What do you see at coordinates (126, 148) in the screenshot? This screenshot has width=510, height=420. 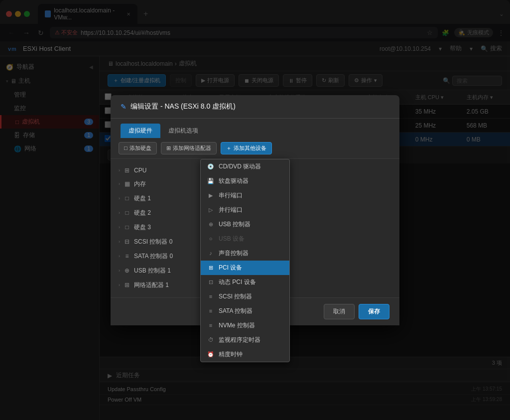 I see `disk-icon: □` at bounding box center [126, 148].